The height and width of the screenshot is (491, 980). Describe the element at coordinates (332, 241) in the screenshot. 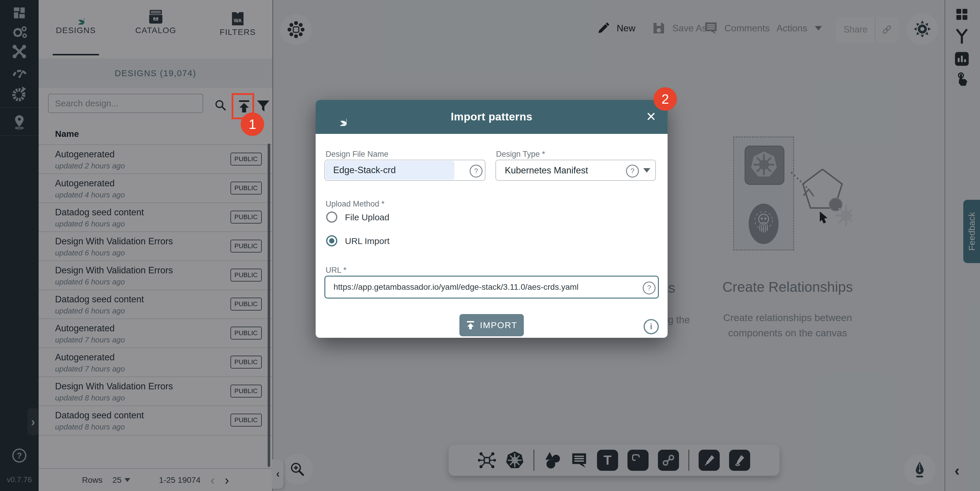

I see `radio-url-import` at that location.